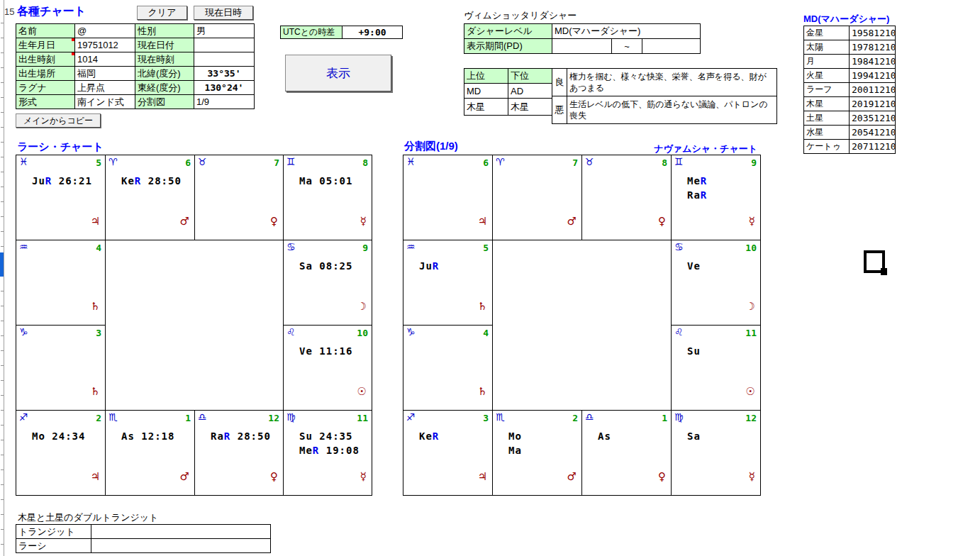  What do you see at coordinates (165, 88) in the screenshot?
I see `form-label: 東経(度分)` at bounding box center [165, 88].